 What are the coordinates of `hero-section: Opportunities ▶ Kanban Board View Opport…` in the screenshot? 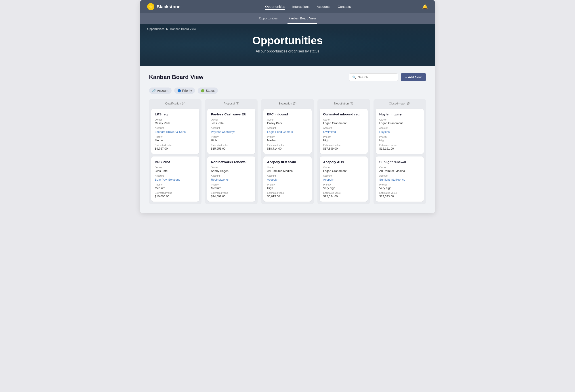 It's located at (288, 45).